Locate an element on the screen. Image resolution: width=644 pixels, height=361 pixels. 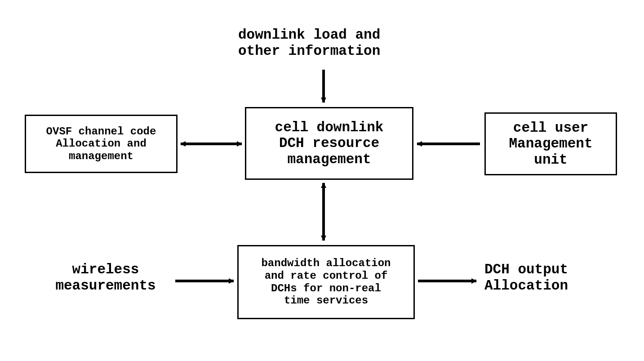
box-rate: bandwidth allocation and rate control of… is located at coordinates (326, 282).